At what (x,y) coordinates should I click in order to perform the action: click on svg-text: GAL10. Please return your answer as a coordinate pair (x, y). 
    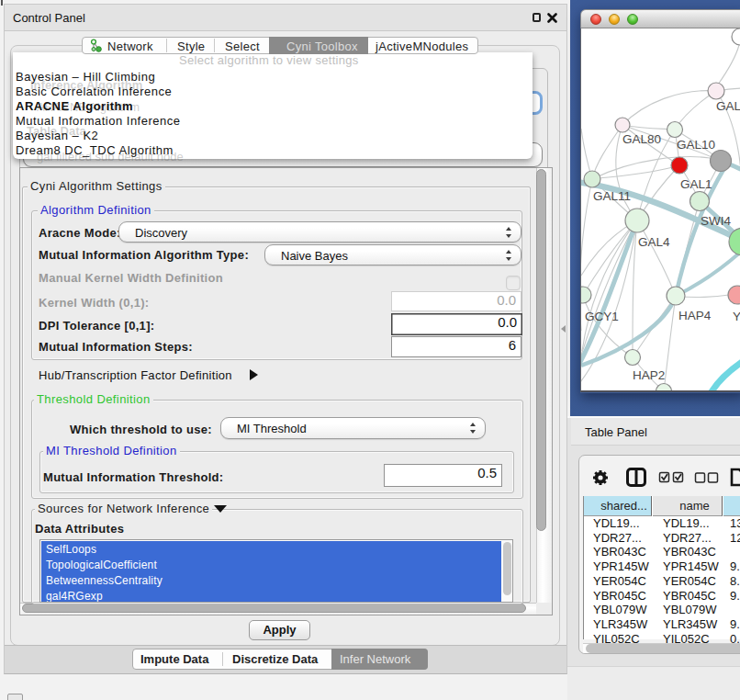
    Looking at the image, I should click on (696, 145).